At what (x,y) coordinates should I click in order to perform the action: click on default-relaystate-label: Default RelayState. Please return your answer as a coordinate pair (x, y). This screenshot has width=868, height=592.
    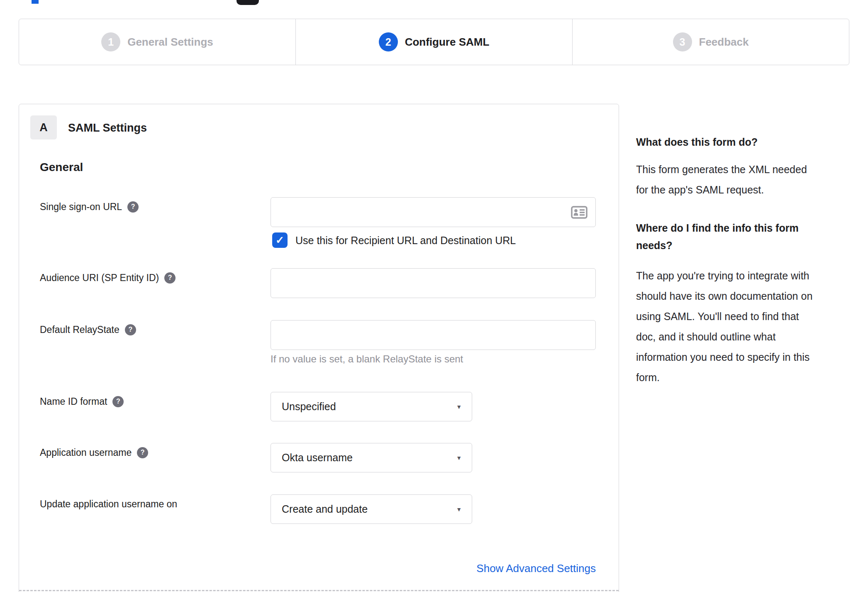
    Looking at the image, I should click on (80, 330).